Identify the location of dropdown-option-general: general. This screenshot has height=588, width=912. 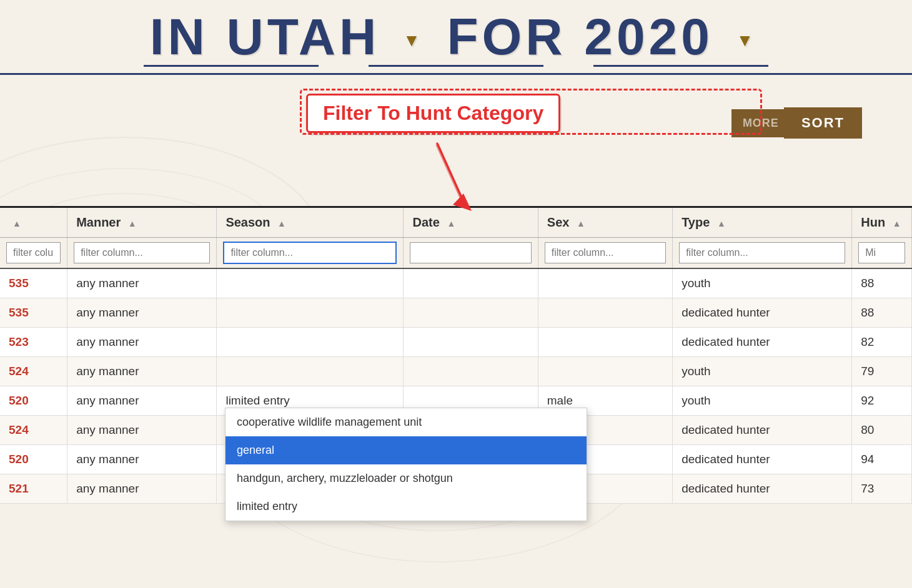
(406, 451).